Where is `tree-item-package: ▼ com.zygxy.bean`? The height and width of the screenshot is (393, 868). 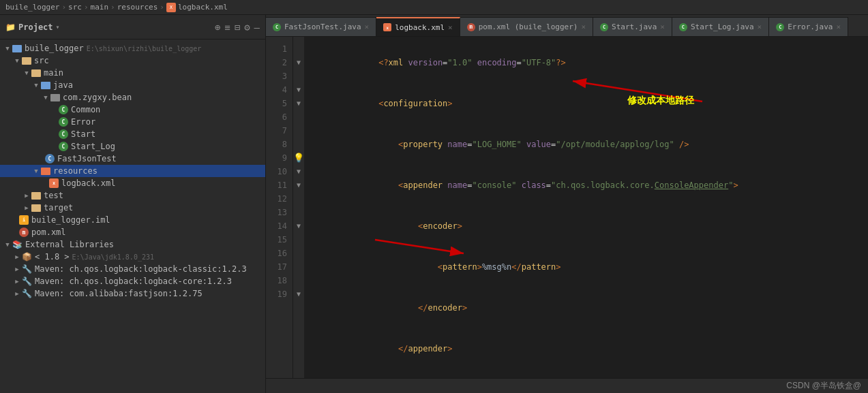 tree-item-package: ▼ com.zygxy.bean is located at coordinates (132, 97).